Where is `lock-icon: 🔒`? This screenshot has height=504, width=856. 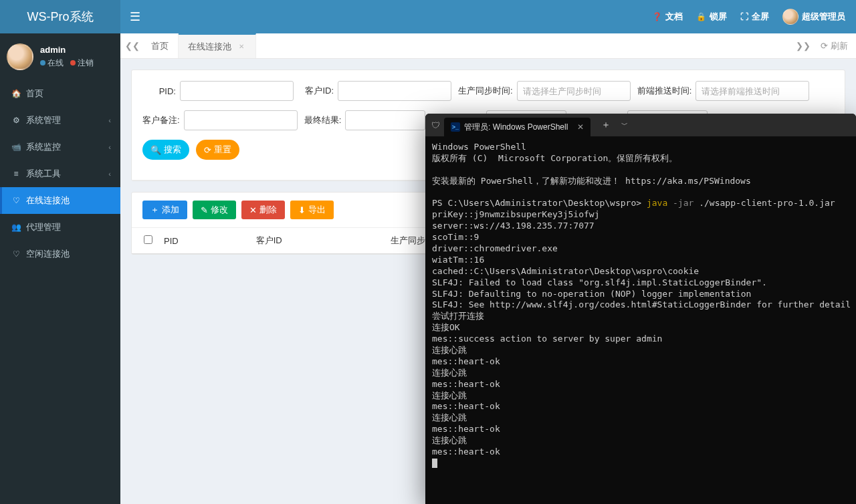
lock-icon: 🔒 is located at coordinates (701, 17).